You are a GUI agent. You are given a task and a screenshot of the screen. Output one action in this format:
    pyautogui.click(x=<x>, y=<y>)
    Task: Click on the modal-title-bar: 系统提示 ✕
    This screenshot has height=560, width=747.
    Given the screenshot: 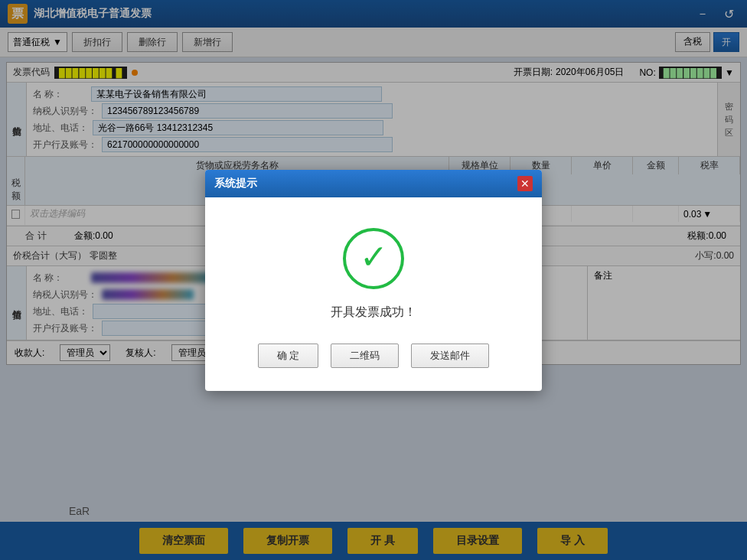 What is the action you would take?
    pyautogui.click(x=374, y=184)
    